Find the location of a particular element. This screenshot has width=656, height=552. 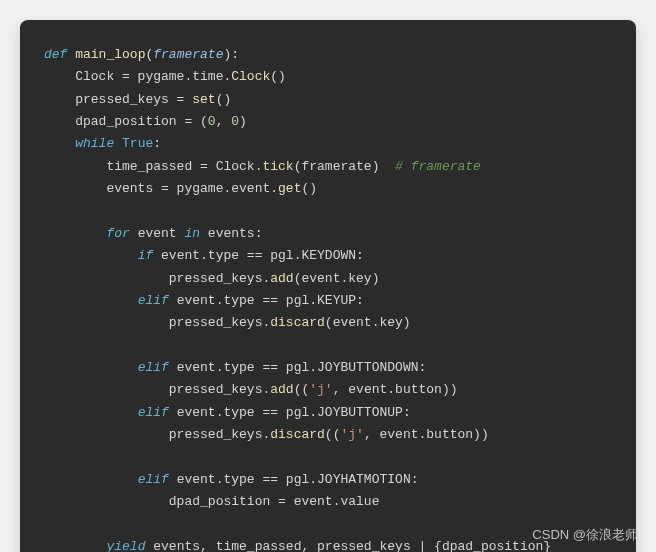

code-token: Clock = pygame.time. is located at coordinates (138, 76).